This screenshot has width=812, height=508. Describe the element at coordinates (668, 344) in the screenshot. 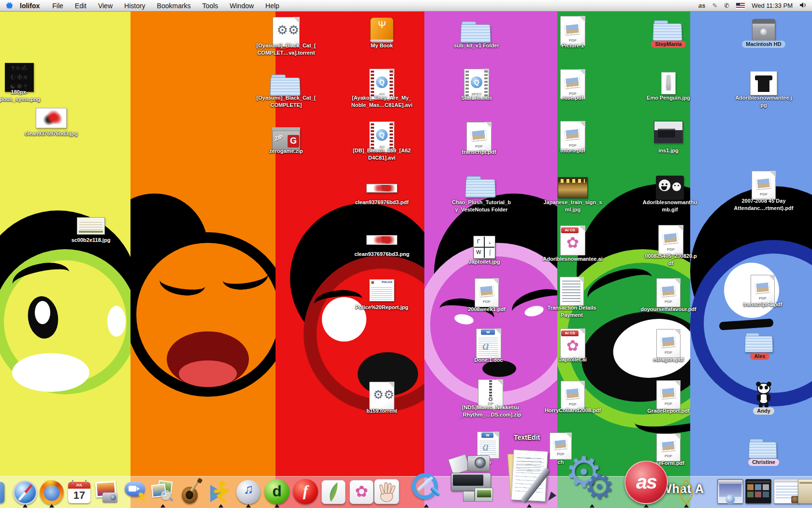

I see `desktop-icon-edragon-pdf: PDF` at that location.